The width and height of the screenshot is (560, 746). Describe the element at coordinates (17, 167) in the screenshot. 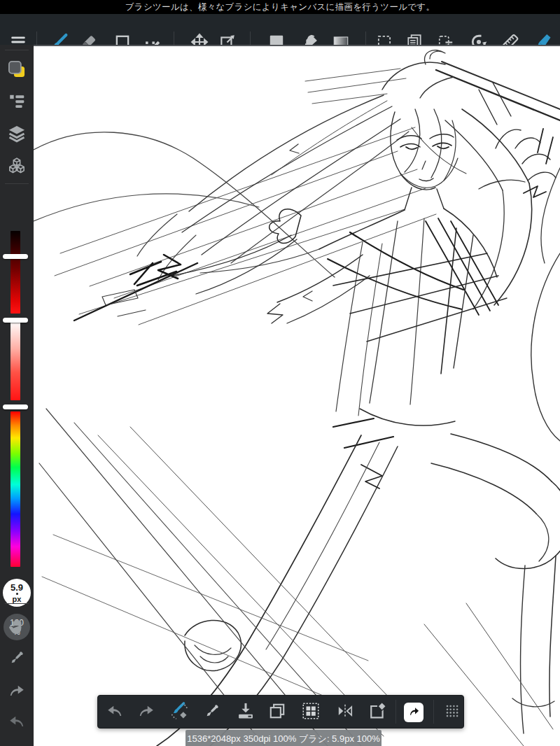

I see `materials-icon` at that location.